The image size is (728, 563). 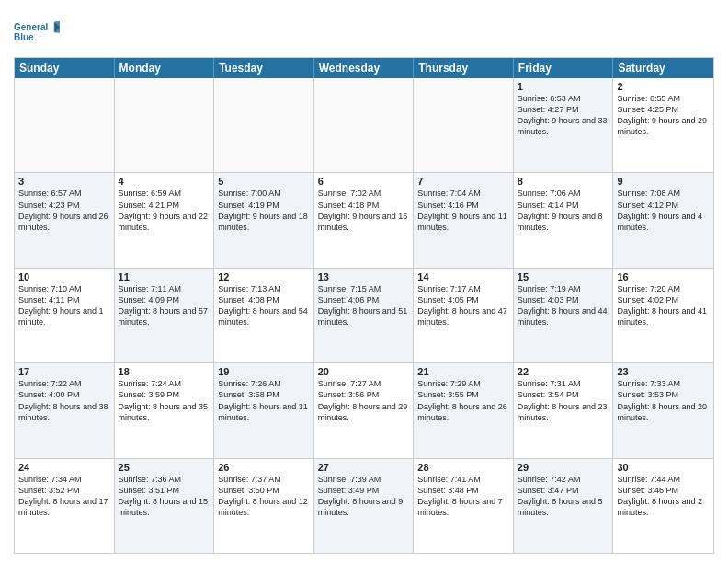 I want to click on day-12: 12Sunrise: 7:13 AM Sunset: 4:08 PM Dayli…, so click(x=265, y=316).